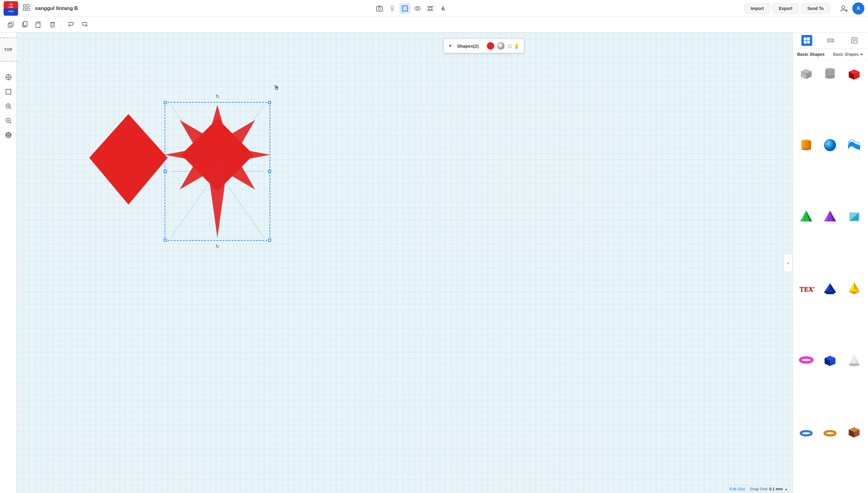 The width and height of the screenshot is (868, 493). What do you see at coordinates (8, 263) in the screenshot?
I see `left-sidebar: TOP` at bounding box center [8, 263].